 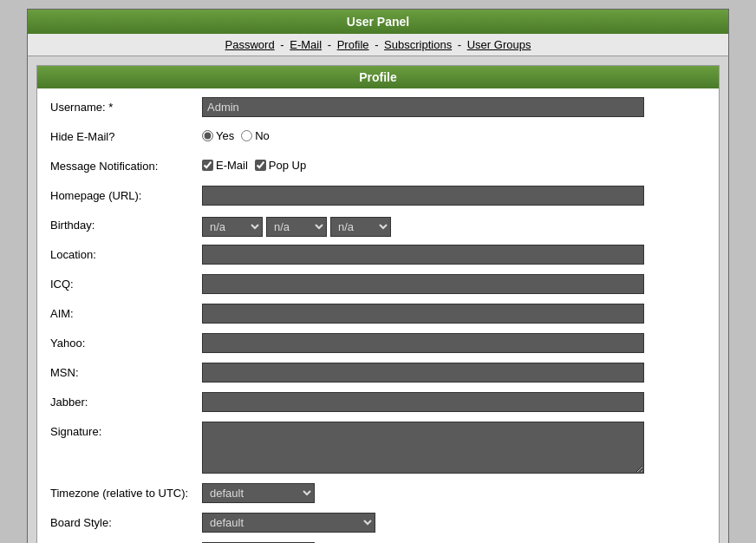 What do you see at coordinates (454, 226) in the screenshot?
I see `birthday-group: n/a n/a n/a` at bounding box center [454, 226].